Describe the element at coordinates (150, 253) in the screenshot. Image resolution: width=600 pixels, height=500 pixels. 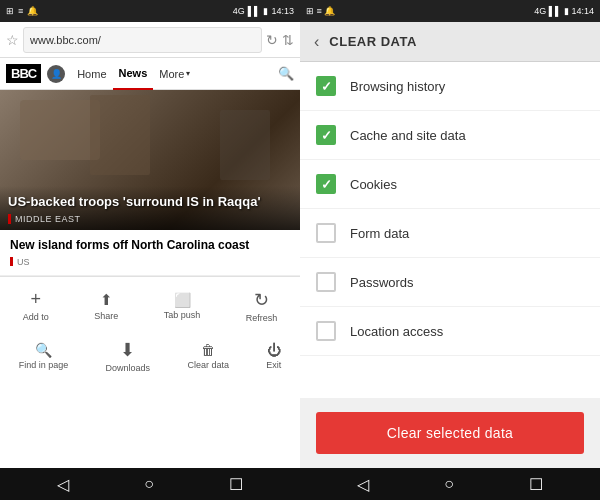
I see `news-secondary: New island forms off North Carolina coas…` at that location.